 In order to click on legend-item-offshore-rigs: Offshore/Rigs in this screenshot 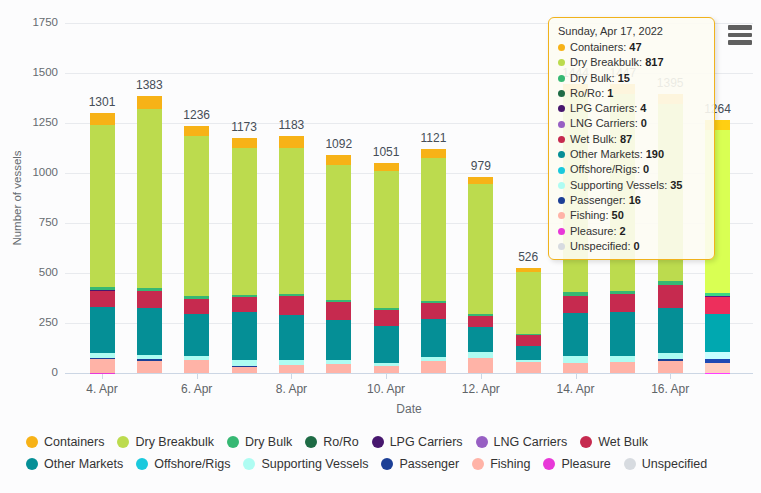, I will do `click(183, 464)`.